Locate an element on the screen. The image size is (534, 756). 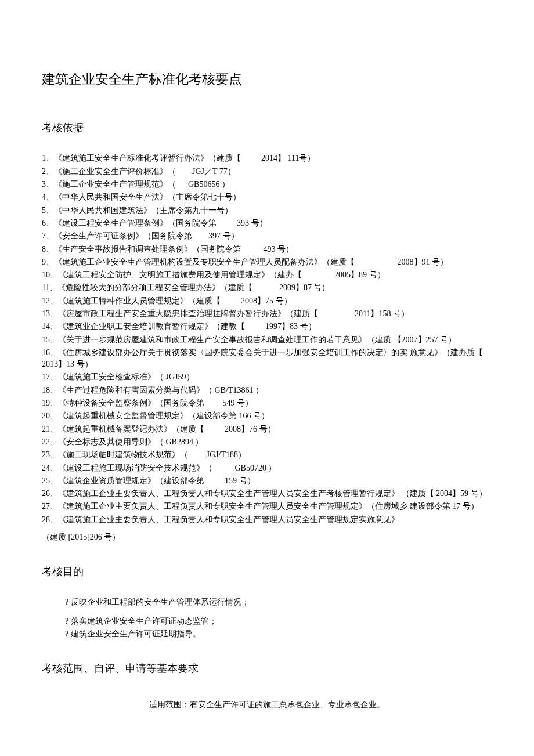
list-item: 9、《建筑施工企业安全生产管理机构设置及专职安全生产管理人员配备办法》（建质【 … is located at coordinates (267, 262).